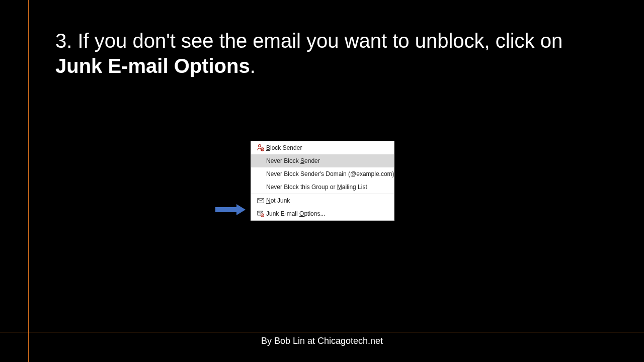 The height and width of the screenshot is (362, 644). Describe the element at coordinates (309, 41) in the screenshot. I see `heading-text-prefix: 3. If you don't see the email you want t…` at that location.